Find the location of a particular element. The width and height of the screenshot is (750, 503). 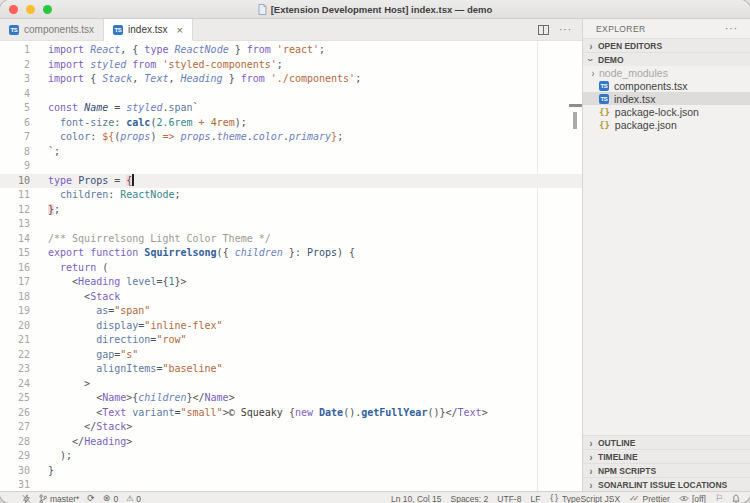

code-line: 1import React, { type ReactNode } from '… is located at coordinates (291, 50).